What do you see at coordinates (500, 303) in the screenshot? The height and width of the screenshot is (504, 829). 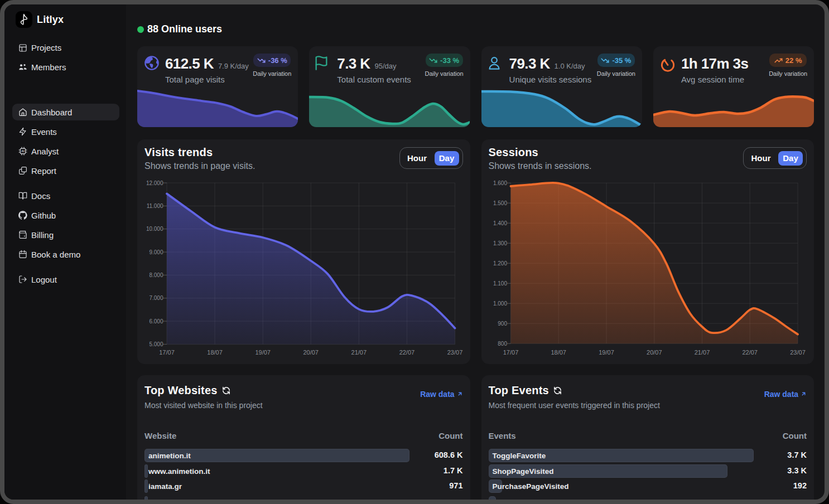 I see `svg-text: 1.000` at bounding box center [500, 303].